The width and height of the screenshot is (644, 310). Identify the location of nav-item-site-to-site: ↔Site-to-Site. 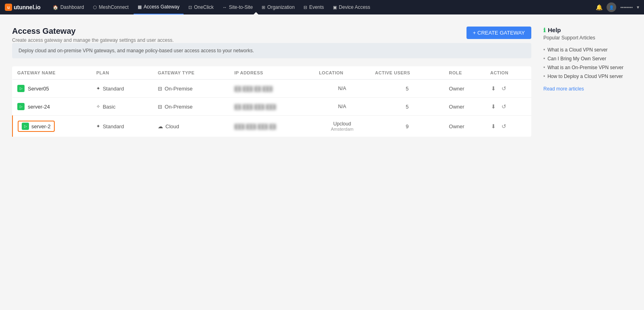
(237, 7).